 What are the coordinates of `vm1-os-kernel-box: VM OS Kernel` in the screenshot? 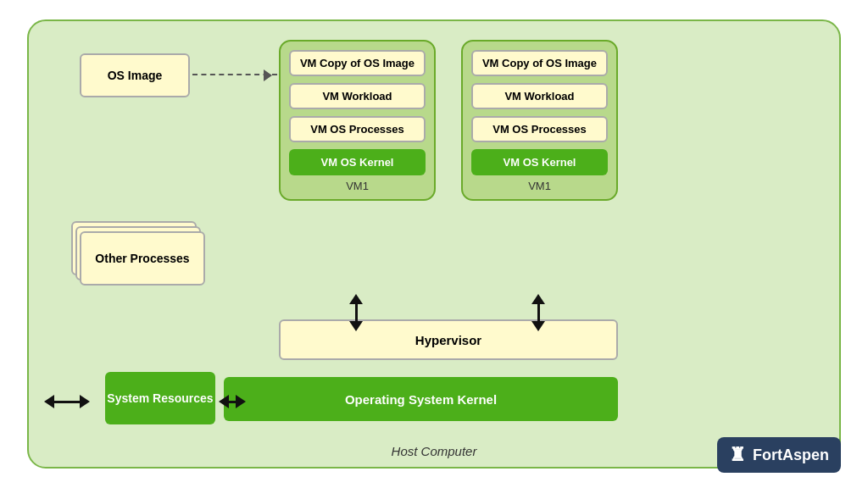 It's located at (358, 163).